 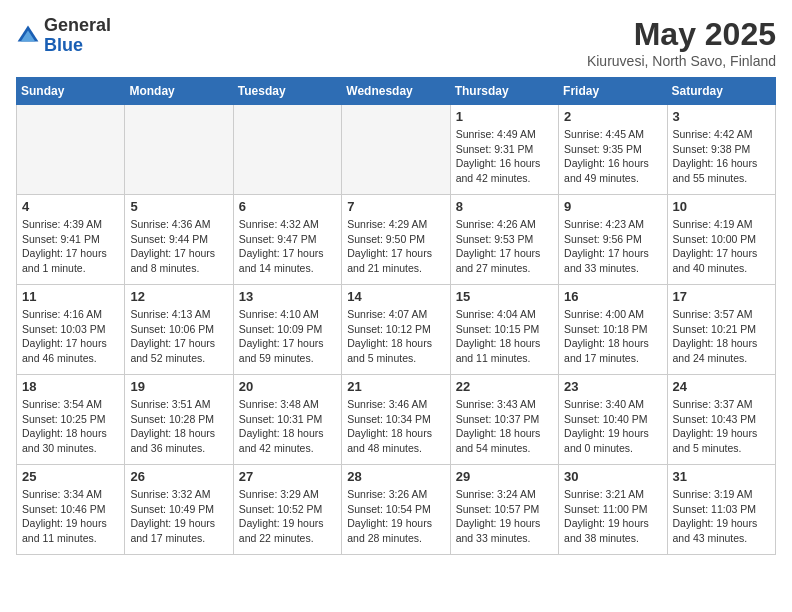 What do you see at coordinates (179, 330) in the screenshot?
I see `calendar-cell: 12Sunrise: 4:13 AM Sunset: 10:06 PM Dayl…` at bounding box center [179, 330].